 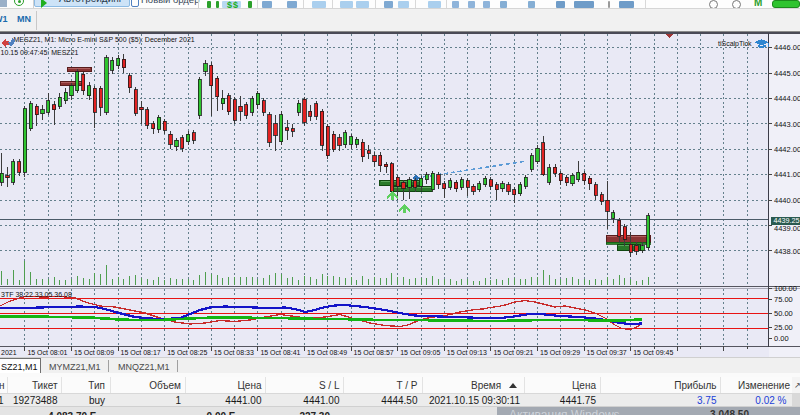 What do you see at coordinates (467, 352) in the screenshot?
I see `svg-text: 15 Oct 09:13` at bounding box center [467, 352].